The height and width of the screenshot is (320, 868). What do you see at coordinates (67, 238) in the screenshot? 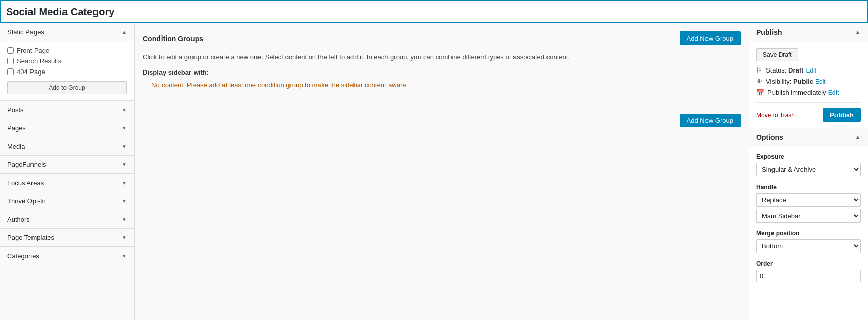
I see `sidebar-section-page-templates: Page Templates ▼` at bounding box center [67, 238].